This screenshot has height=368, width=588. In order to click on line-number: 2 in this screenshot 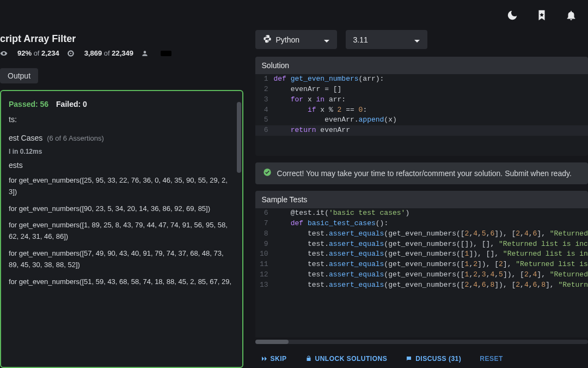, I will do `click(265, 89)`.